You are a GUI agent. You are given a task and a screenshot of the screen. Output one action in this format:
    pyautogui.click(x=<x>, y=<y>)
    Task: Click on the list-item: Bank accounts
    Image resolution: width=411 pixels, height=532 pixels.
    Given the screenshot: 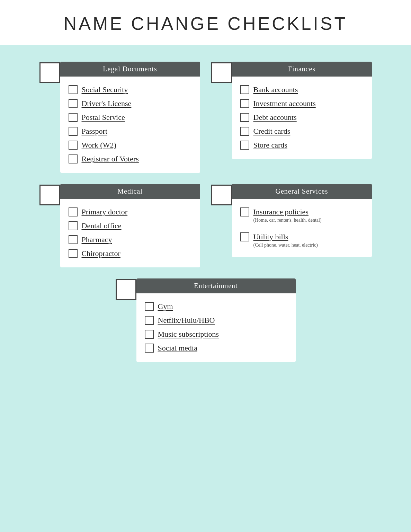 What is the action you would take?
    pyautogui.click(x=302, y=90)
    